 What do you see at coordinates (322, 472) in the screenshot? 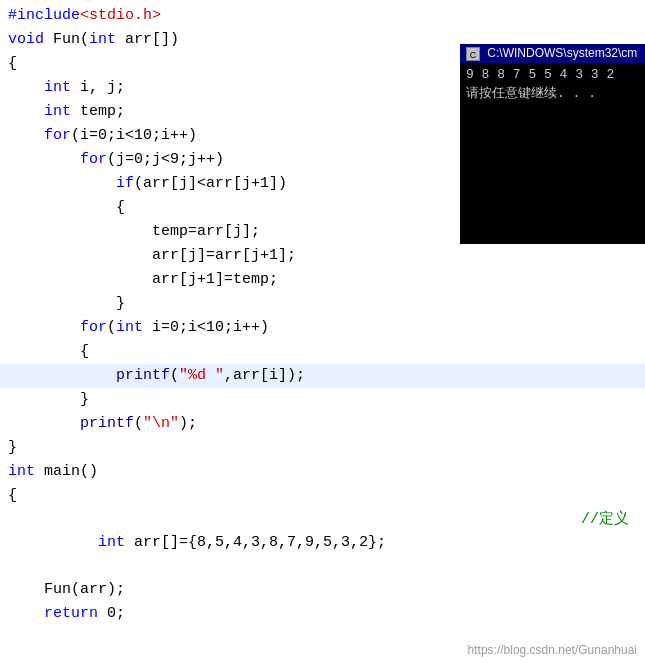
I see `code-line-20: int main()` at bounding box center [322, 472].